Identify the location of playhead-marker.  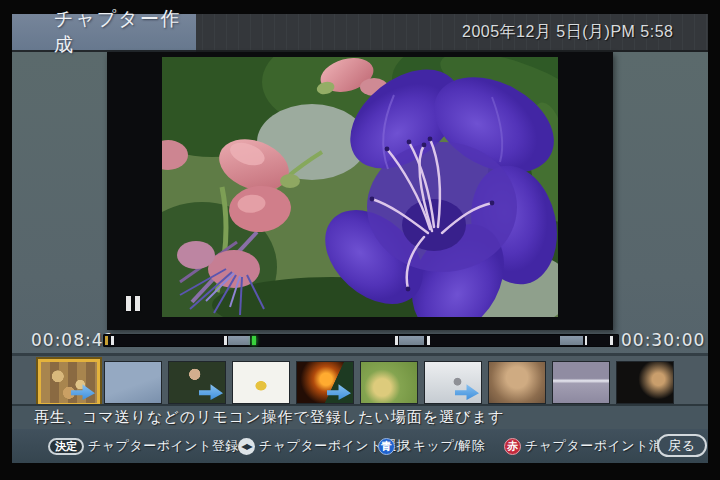
(254, 340).